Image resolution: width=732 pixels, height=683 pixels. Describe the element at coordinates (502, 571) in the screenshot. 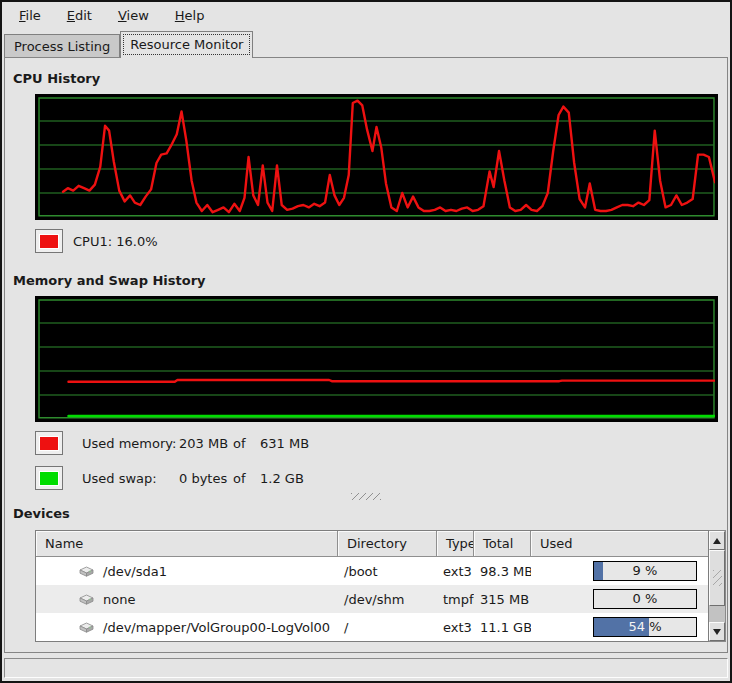

I see `device-total: 98.3 MB` at that location.